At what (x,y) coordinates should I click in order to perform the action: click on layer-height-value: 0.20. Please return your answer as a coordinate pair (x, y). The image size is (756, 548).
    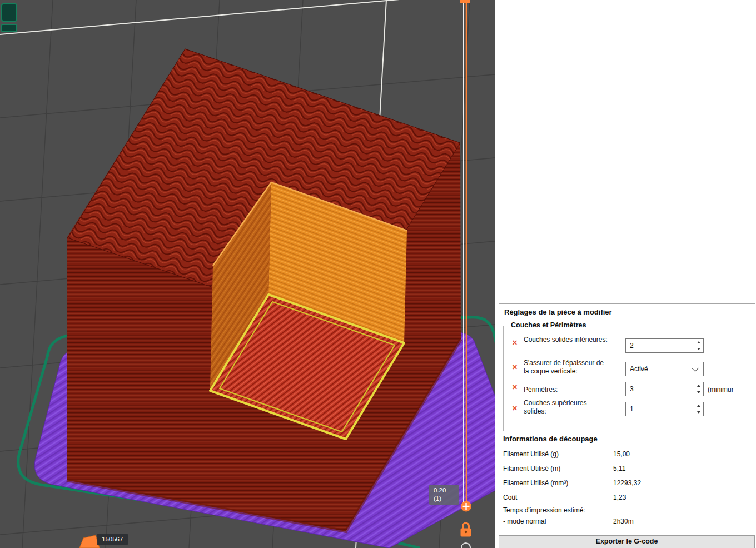
    Looking at the image, I should click on (446, 490).